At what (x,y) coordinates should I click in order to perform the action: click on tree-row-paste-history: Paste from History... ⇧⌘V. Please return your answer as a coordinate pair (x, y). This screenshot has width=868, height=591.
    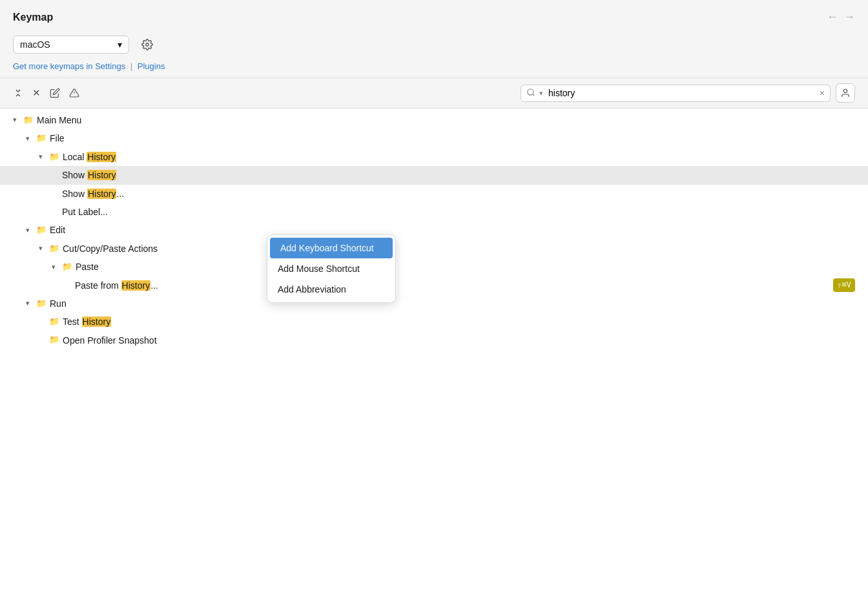
    Looking at the image, I should click on (434, 285).